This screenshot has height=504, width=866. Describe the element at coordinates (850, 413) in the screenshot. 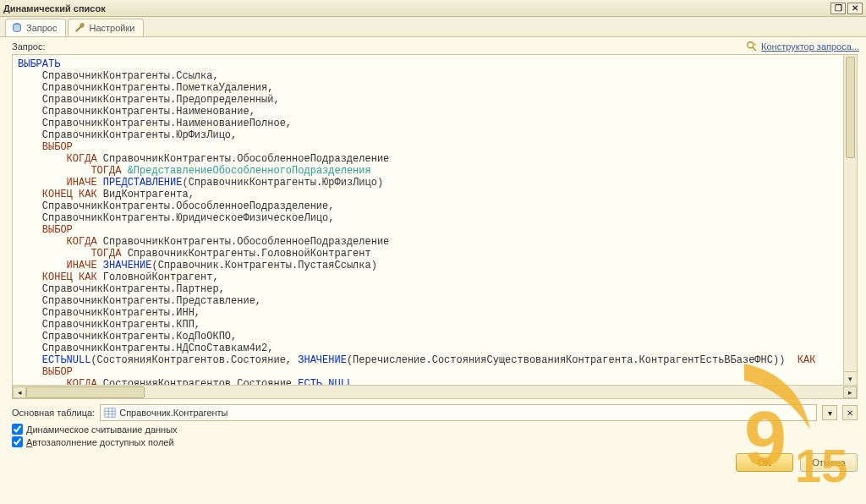

I see `base-table-clear-button: ✕` at that location.